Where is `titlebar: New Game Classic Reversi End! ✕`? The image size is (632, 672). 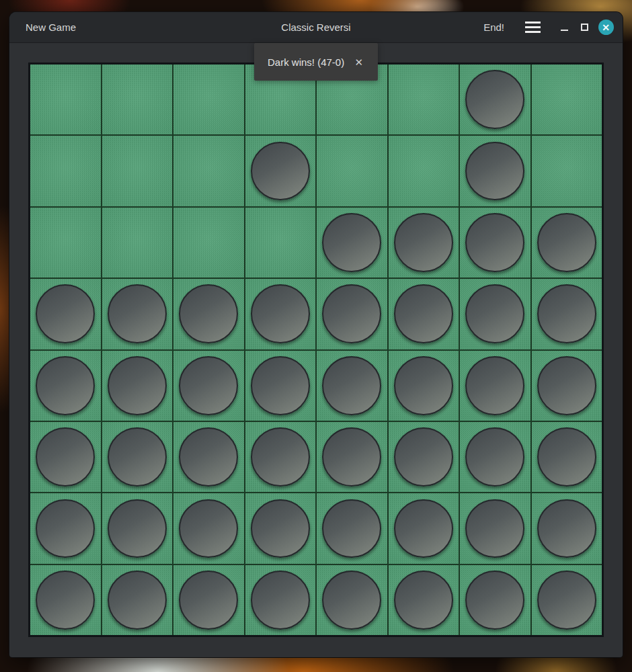 titlebar: New Game Classic Reversi End! ✕ is located at coordinates (316, 28).